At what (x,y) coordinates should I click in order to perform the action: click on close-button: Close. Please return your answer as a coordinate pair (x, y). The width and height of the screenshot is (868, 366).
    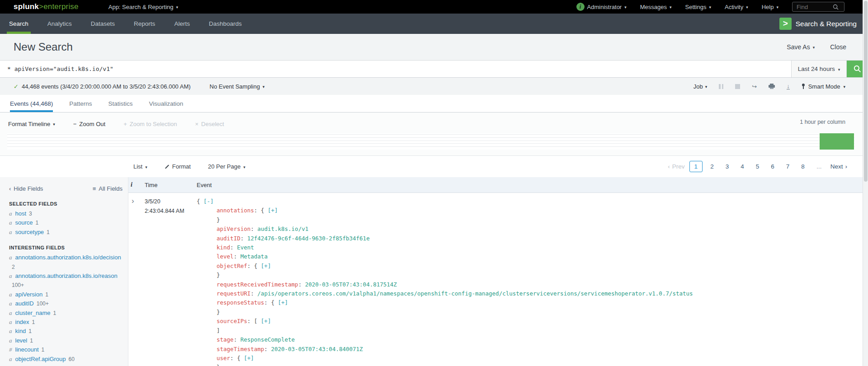
    Looking at the image, I should click on (838, 47).